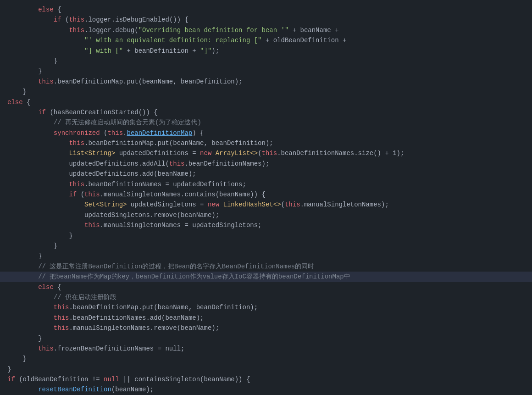 The width and height of the screenshot is (532, 395). What do you see at coordinates (179, 143) in the screenshot?
I see `token-prop: .beanDefinitionMap.put(beanName, beanDef…` at bounding box center [179, 143].